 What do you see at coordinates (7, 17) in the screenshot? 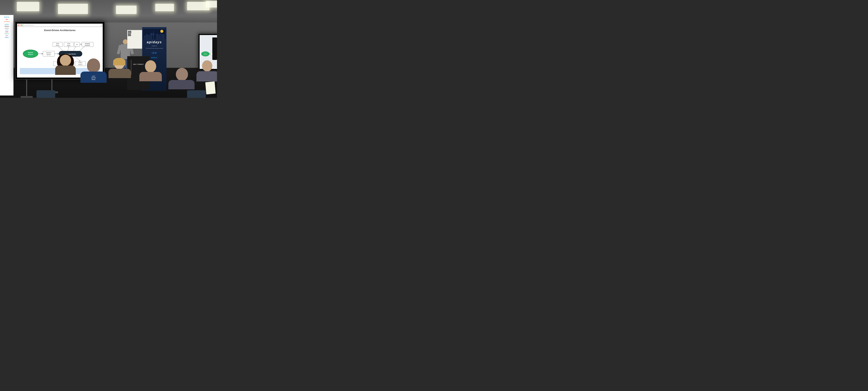
I see `sponsor-nokia: NOKIA` at bounding box center [7, 17].